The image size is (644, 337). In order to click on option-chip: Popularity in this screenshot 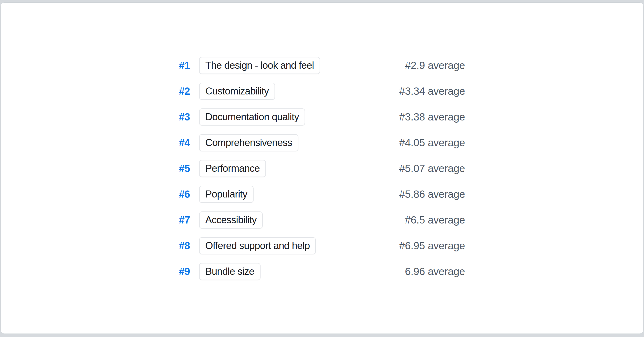, I will do `click(226, 194)`.